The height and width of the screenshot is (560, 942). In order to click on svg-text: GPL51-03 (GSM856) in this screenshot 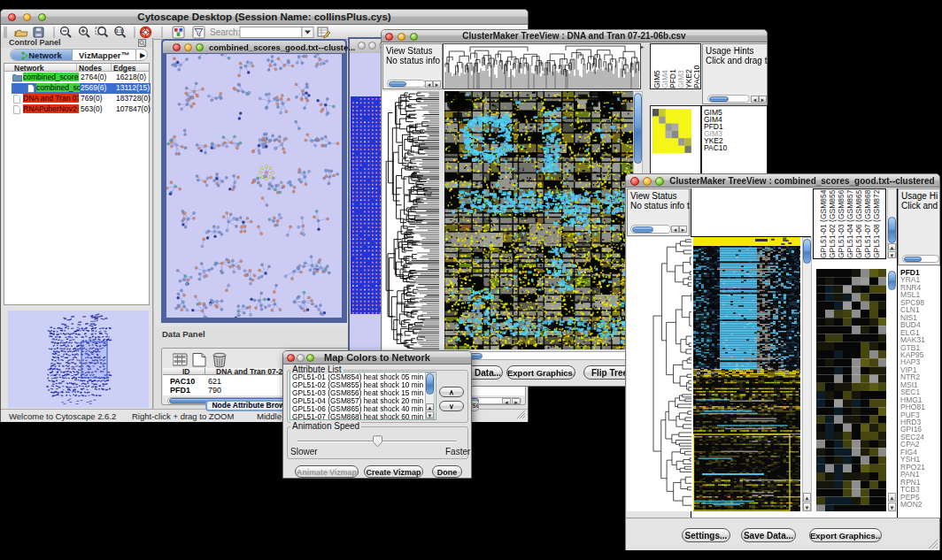, I will do `click(841, 224)`.